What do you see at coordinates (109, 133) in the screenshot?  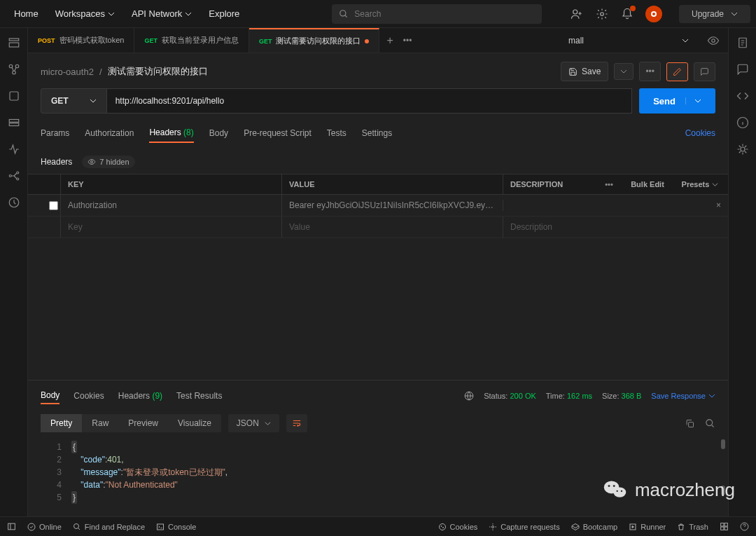 I see `req-tab-auth: Authorization` at bounding box center [109, 133].